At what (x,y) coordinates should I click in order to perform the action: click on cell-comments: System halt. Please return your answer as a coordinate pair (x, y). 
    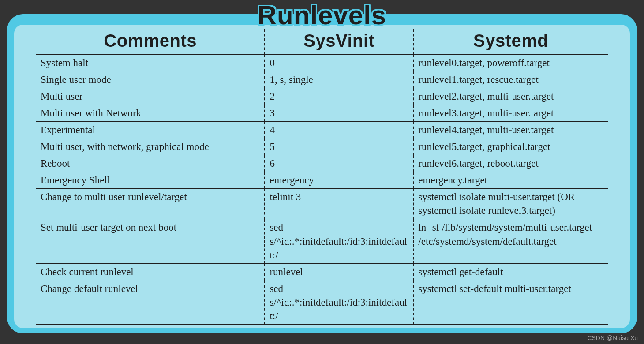
    Looking at the image, I should click on (150, 63).